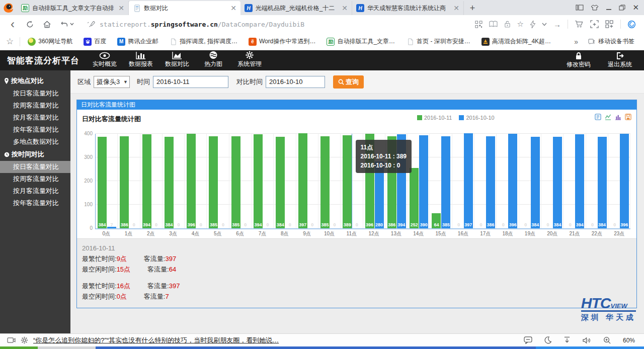  I want to click on favorites-star-icon: ☆, so click(10, 41).